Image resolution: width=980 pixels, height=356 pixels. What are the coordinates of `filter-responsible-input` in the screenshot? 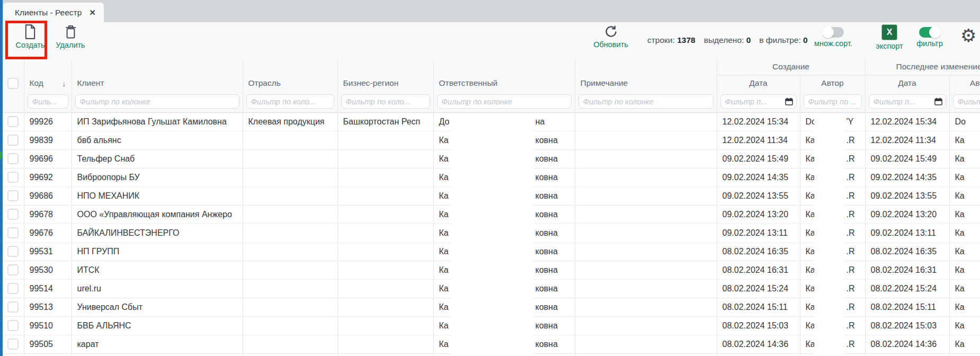 It's located at (504, 102).